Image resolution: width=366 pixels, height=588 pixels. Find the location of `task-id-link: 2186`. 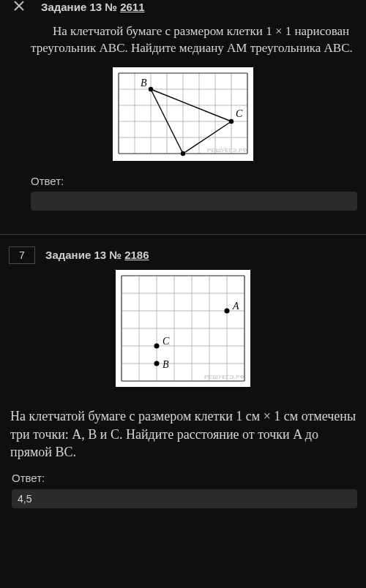

task-id-link: 2186 is located at coordinates (136, 255).